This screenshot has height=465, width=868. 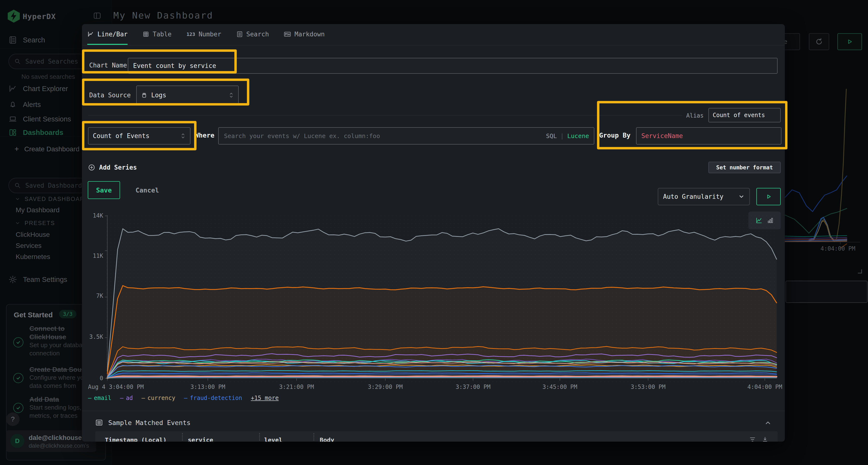 What do you see at coordinates (18, 186) in the screenshot?
I see `search-icon` at bounding box center [18, 186].